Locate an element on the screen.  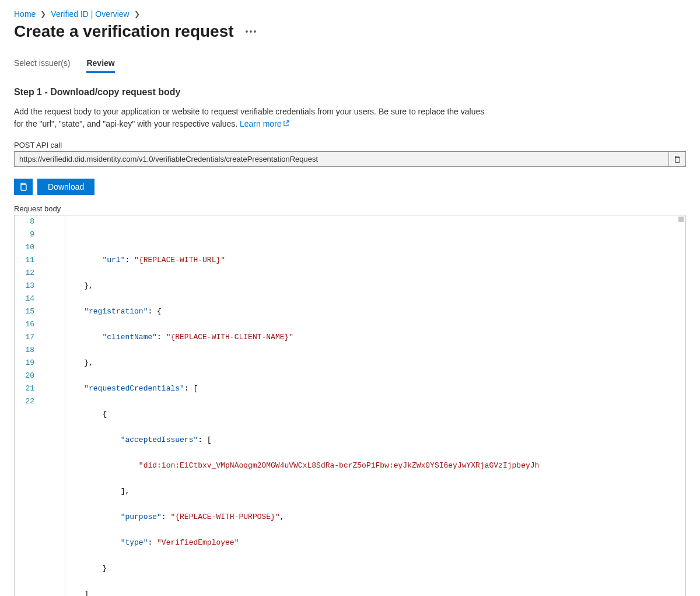
more-icon: ••• is located at coordinates (252, 32).